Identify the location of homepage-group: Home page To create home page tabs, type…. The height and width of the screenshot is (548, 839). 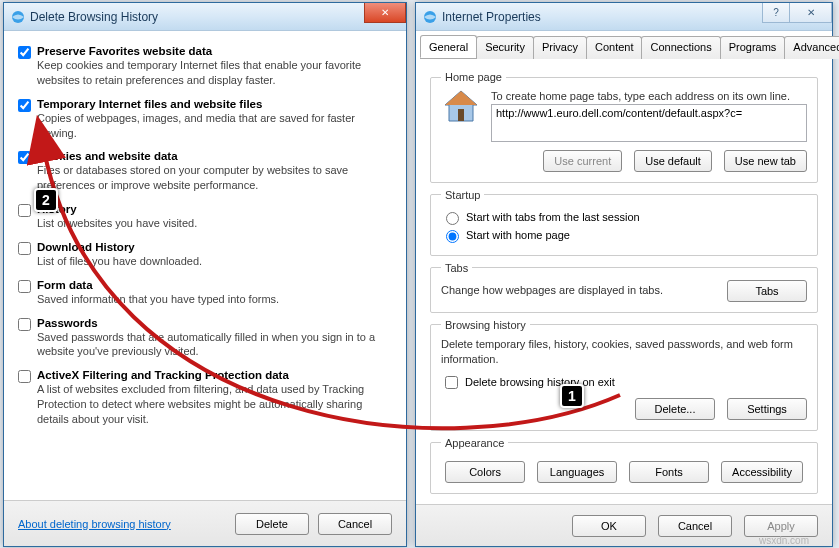
(624, 127).